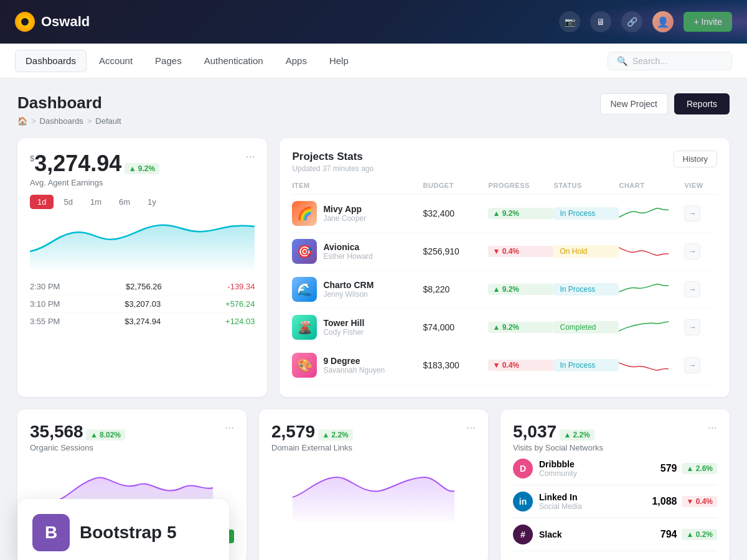  What do you see at coordinates (51, 61) in the screenshot?
I see `nav-dashboards: Dashboards` at bounding box center [51, 61].